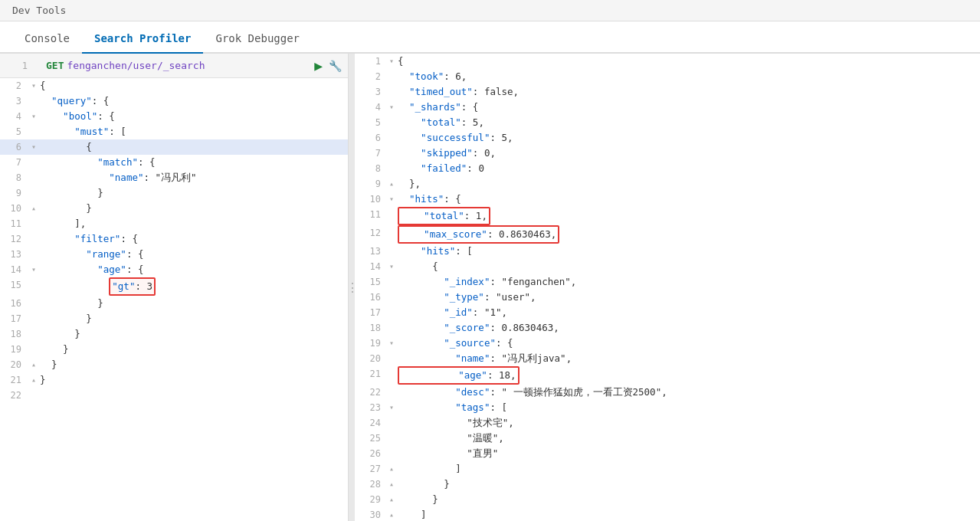  Describe the element at coordinates (174, 380) in the screenshot. I see `left-code-line-21: 21▴}` at that location.